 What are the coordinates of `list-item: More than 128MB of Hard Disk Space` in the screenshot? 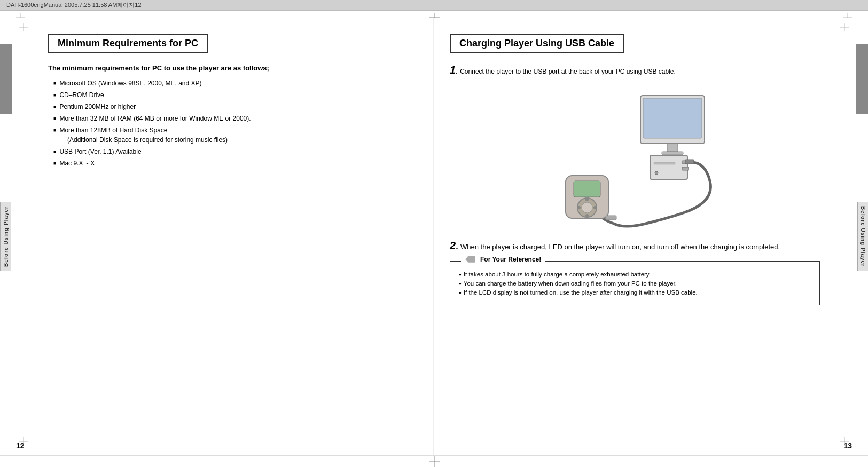 It's located at (235, 130).